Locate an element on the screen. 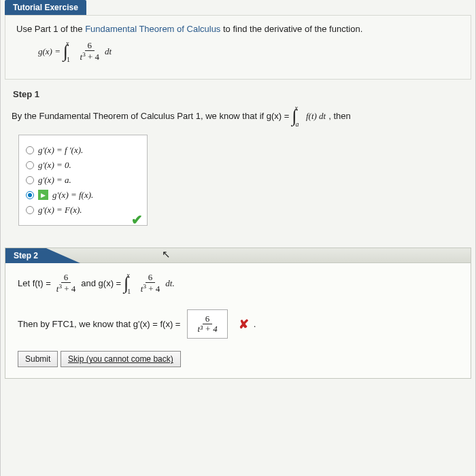 Image resolution: width=476 pixels, height=476 pixels. radio-option: g'(x) = f '(x). is located at coordinates (83, 150).